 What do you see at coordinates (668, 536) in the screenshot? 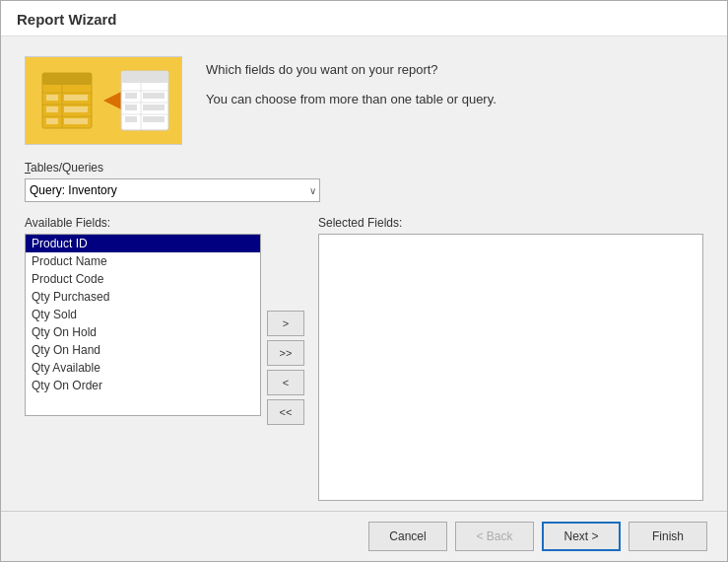
I see `finish-button: Finish` at bounding box center [668, 536].